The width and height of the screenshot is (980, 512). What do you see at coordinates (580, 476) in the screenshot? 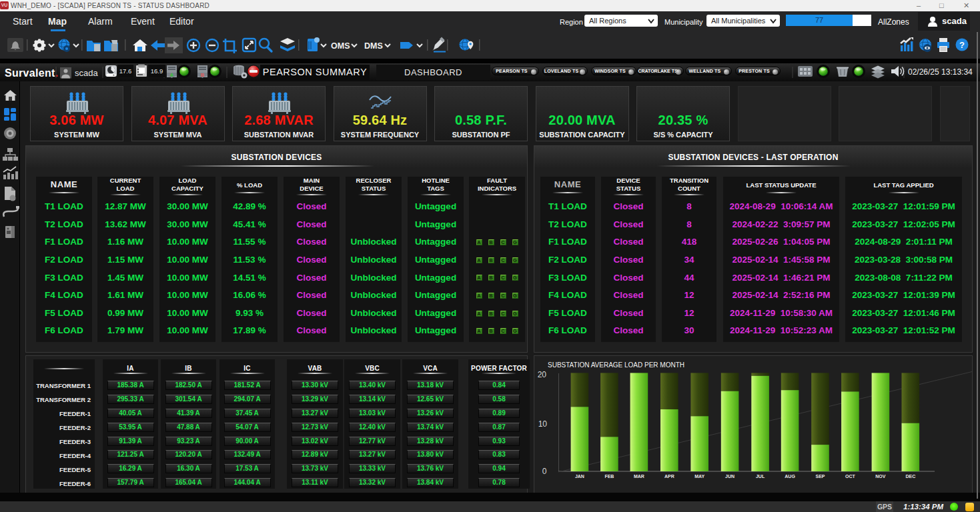
I see `svg-text: JAN` at bounding box center [580, 476].